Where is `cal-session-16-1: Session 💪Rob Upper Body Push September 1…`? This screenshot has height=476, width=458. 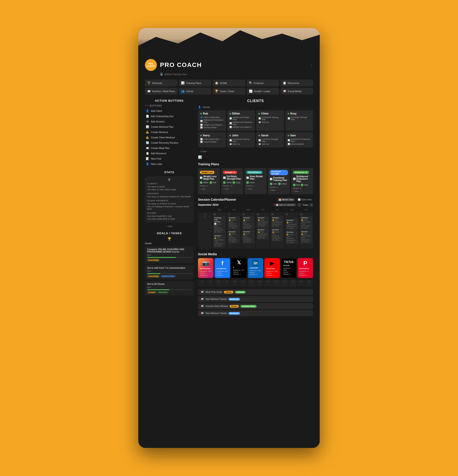 cal-session-16-1: Session 💪Rob Upper Body Push September 1… is located at coordinates (219, 241).